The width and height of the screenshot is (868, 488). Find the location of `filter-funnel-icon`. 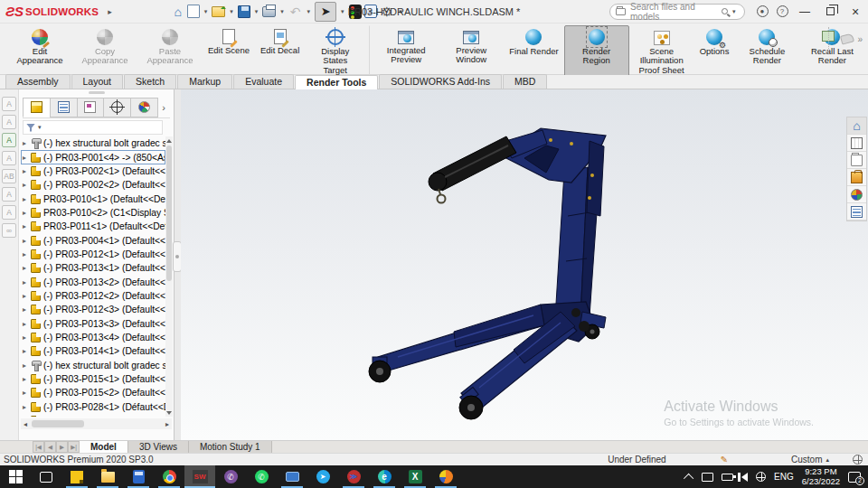

filter-funnel-icon is located at coordinates (31, 128).